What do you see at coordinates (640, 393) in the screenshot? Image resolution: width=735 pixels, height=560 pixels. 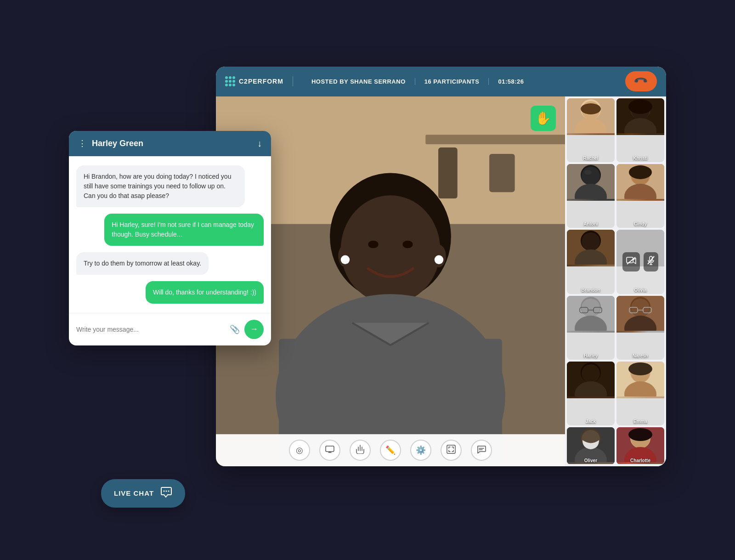 I see `participant-card-emma: Emma` at bounding box center [640, 393].